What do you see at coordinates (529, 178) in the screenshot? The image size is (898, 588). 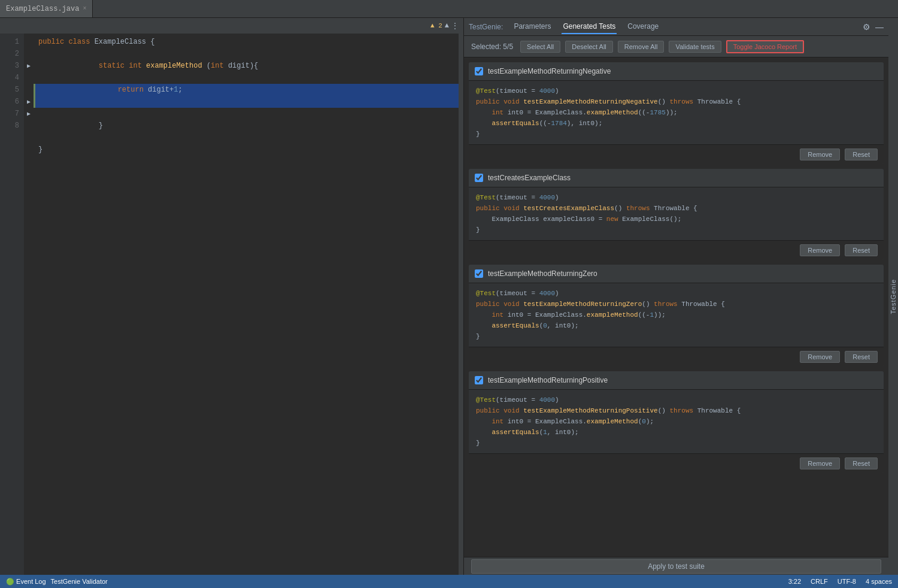 I see `test-name-2: testCreatesExampleClass` at bounding box center [529, 178].